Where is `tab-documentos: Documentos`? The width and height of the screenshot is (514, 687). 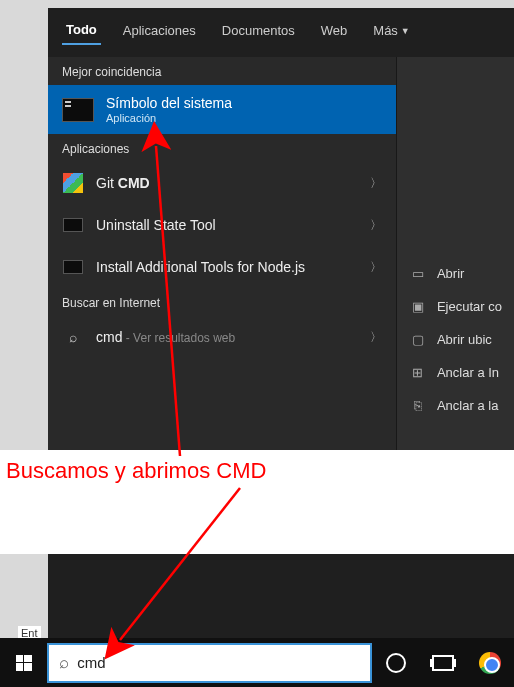
tab-documentos: Documentos is located at coordinates (258, 30).